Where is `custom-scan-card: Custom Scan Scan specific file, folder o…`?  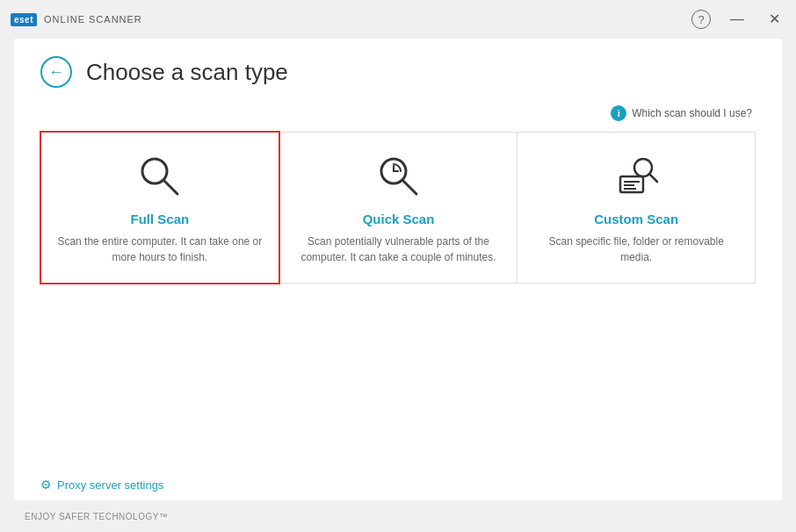 custom-scan-card: Custom Scan Scan specific file, folder o… is located at coordinates (636, 207).